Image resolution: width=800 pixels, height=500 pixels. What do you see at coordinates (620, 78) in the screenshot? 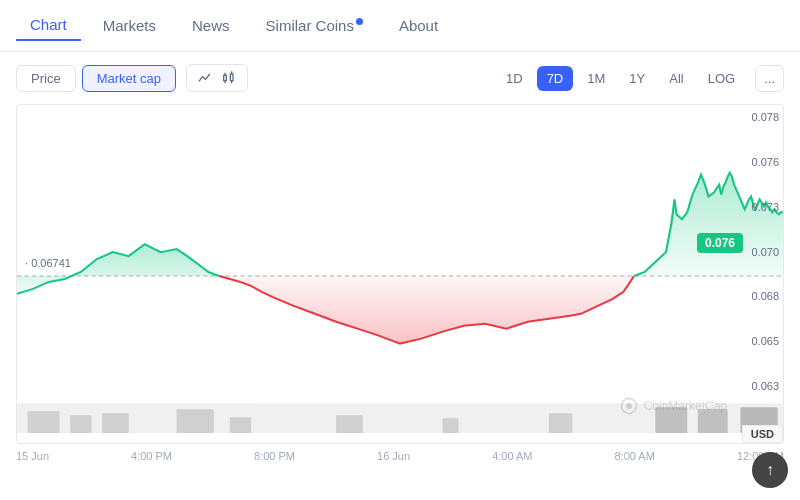
I see `time-range-buttons: 1D7D1M1YAllLOG` at bounding box center [620, 78].